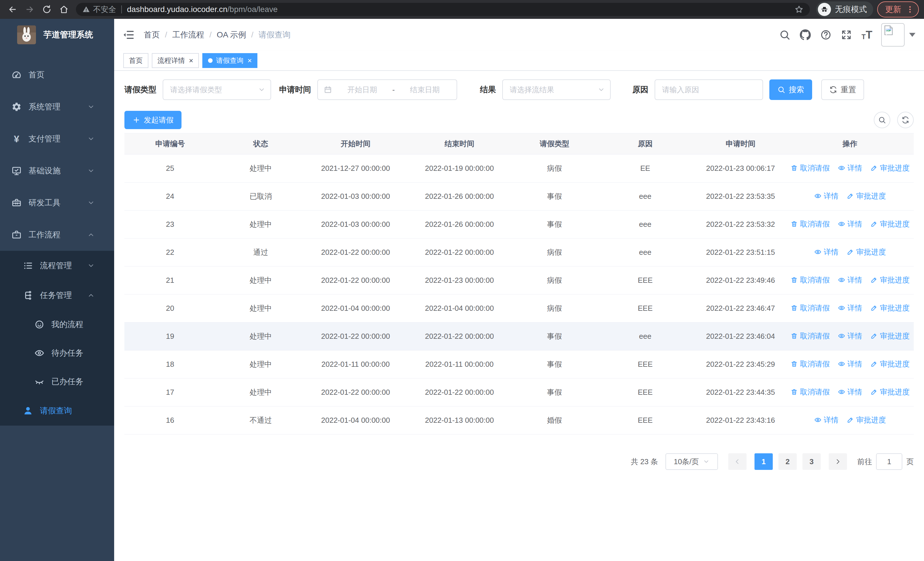 The height and width of the screenshot is (561, 924). What do you see at coordinates (261, 224) in the screenshot?
I see `cell-status: 处理中` at bounding box center [261, 224].